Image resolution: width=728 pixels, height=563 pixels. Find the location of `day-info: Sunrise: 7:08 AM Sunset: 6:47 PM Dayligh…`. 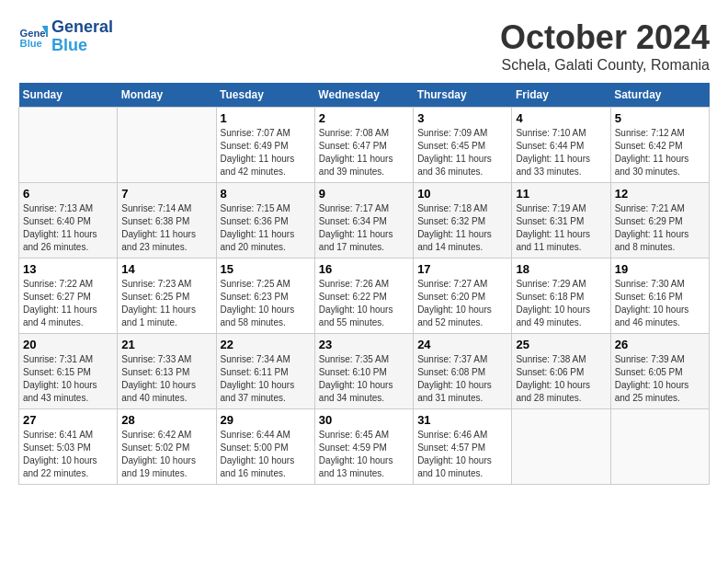

day-info: Sunrise: 7:08 AM Sunset: 6:47 PM Dayligh… is located at coordinates (364, 153).